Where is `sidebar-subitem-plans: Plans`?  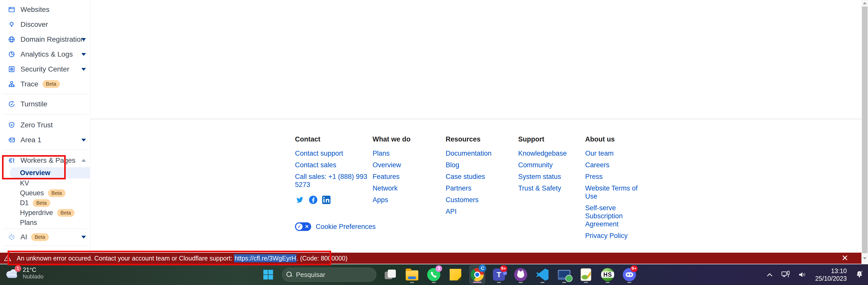 sidebar-subitem-plans: Plans is located at coordinates (45, 223).